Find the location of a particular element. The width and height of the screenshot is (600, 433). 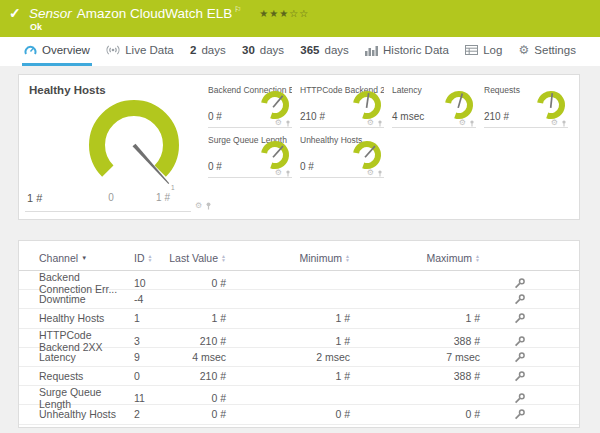

channel-id: 2 is located at coordinates (150, 414).